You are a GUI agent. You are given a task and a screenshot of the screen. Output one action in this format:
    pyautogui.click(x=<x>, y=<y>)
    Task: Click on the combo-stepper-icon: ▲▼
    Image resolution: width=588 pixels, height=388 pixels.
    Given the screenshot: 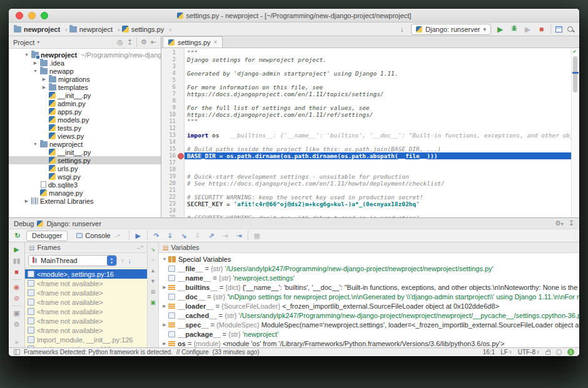 What is the action you would take?
    pyautogui.click(x=111, y=261)
    